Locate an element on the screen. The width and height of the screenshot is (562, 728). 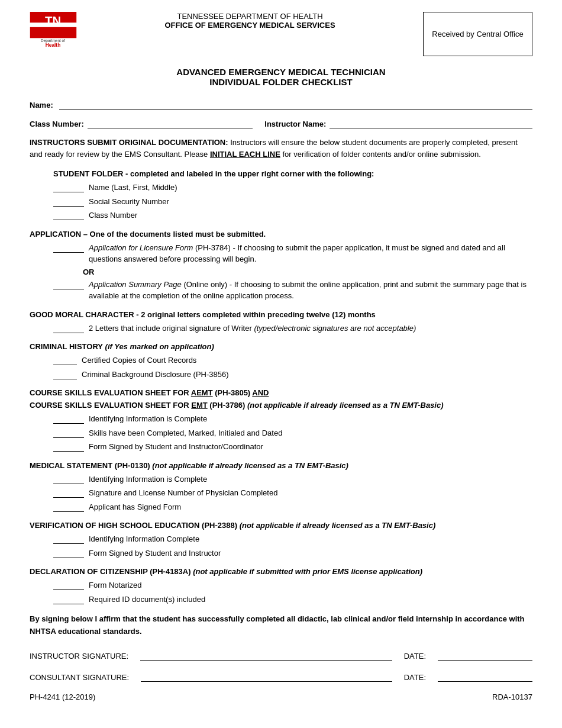
consultant-sig-label: CONSULTANT SIGNATURE: is located at coordinates (79, 677).